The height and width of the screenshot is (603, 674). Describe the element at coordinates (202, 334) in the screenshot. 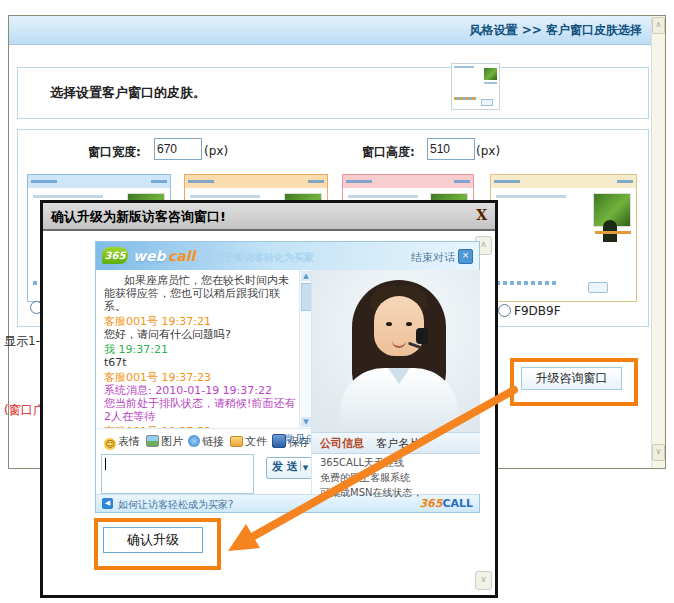

I see `chat-message: 您好，请问有什么问题吗?` at that location.